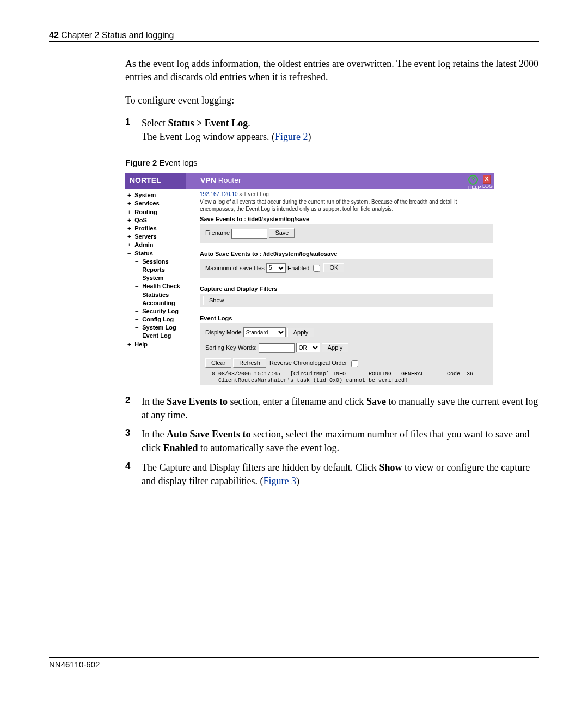 The image size is (588, 706). What do you see at coordinates (223, 332) in the screenshot?
I see `display-mode-label: Display Mode` at bounding box center [223, 332].